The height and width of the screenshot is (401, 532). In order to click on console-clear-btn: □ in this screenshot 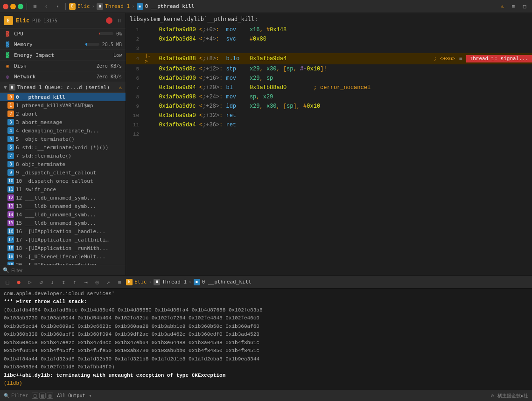, I will do `click(7, 282)`.